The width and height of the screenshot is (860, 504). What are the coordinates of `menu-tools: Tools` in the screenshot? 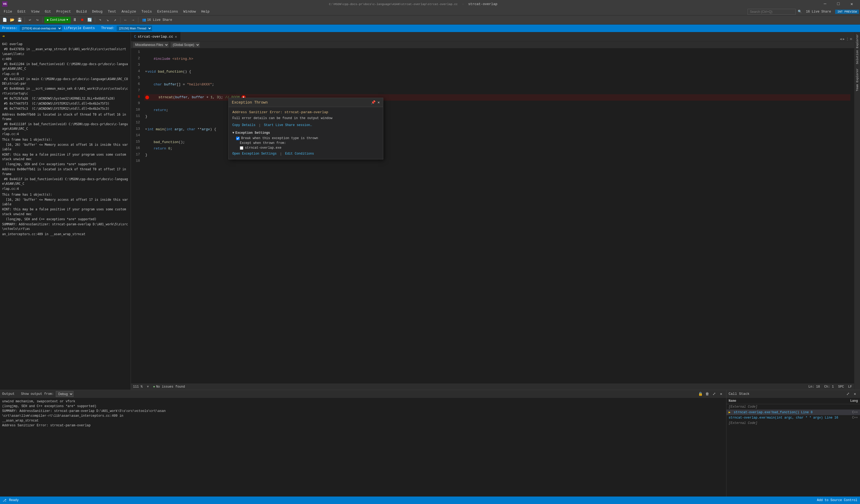 It's located at (147, 12).